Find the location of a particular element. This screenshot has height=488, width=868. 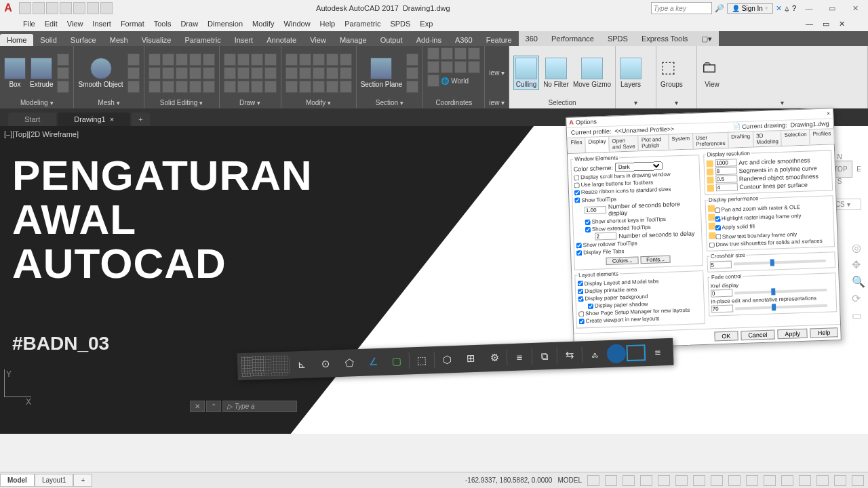

grid-snap-icon is located at coordinates (277, 366).